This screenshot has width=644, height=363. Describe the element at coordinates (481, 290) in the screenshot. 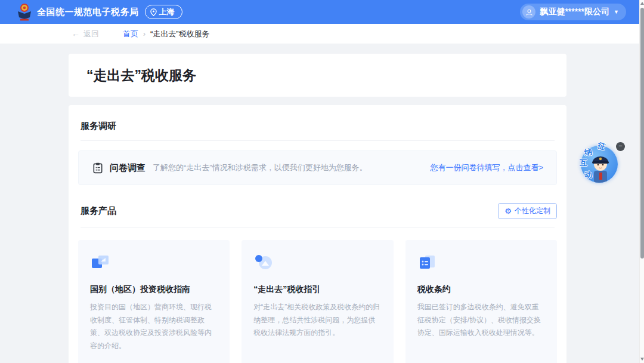

I see `card-title: 税收条约` at that location.